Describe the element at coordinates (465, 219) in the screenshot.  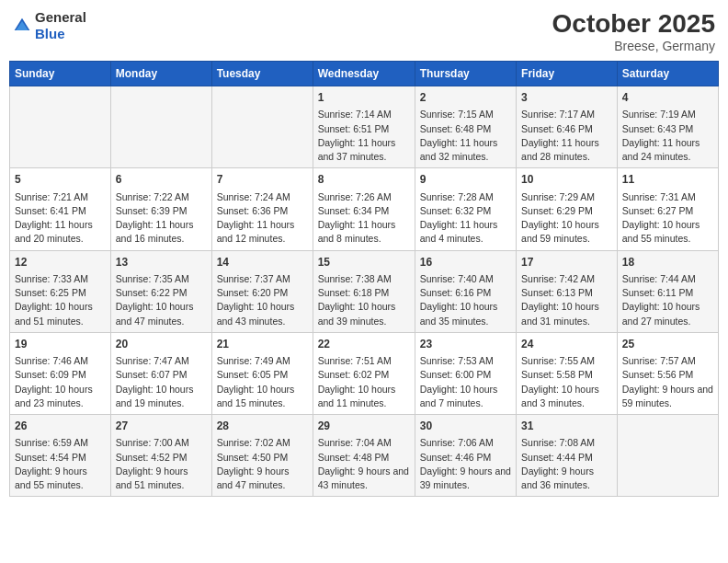
I see `day-info: Sunrise: 7:28 AM Sunset: 6:32 PM Dayligh…` at that location.